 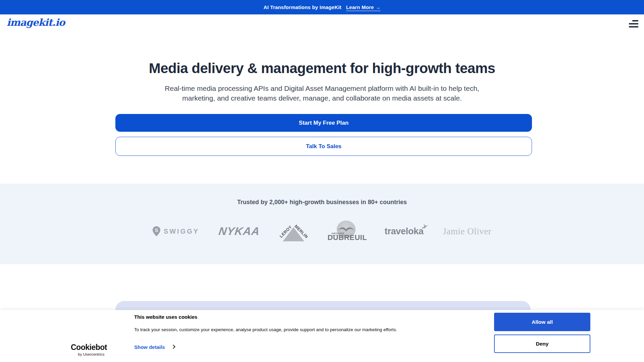 What do you see at coordinates (303, 7) in the screenshot?
I see `announcement-text: AI Transformations by ImageKit` at bounding box center [303, 7].